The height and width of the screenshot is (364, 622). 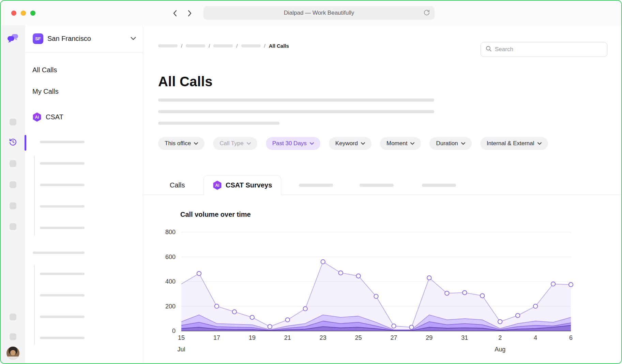 I want to click on filter-date-range: Past 30 Days, so click(x=293, y=143).